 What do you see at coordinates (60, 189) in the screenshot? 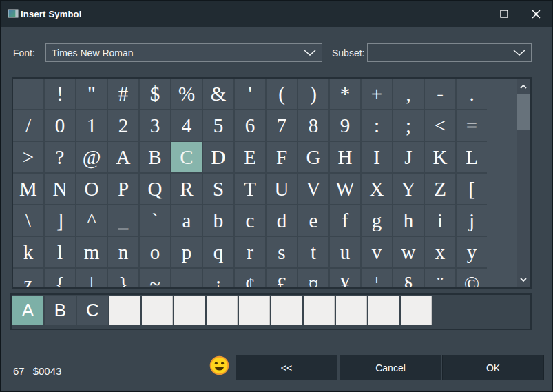
I see `grid-cell: N` at bounding box center [60, 189].